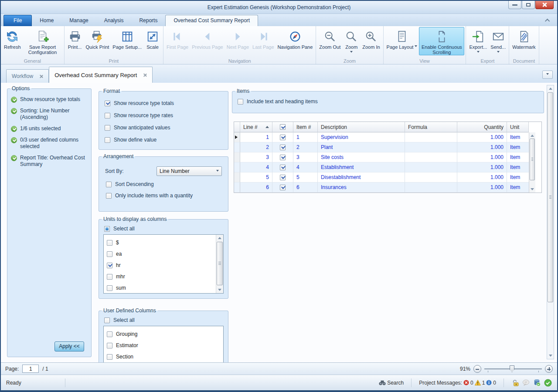 The image size is (558, 392). Describe the element at coordinates (518, 127) in the screenshot. I see `column-header-unit: Unit` at that location.